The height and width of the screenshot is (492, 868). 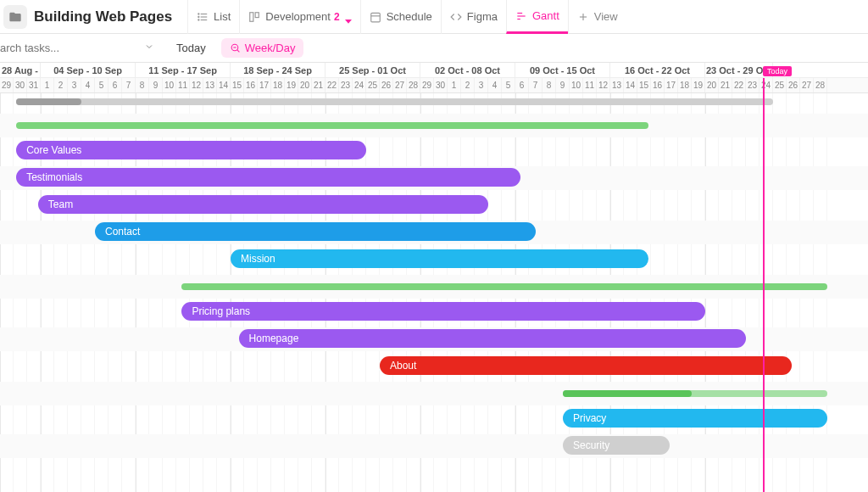 I want to click on tab-gantt: Gantt, so click(x=537, y=17).